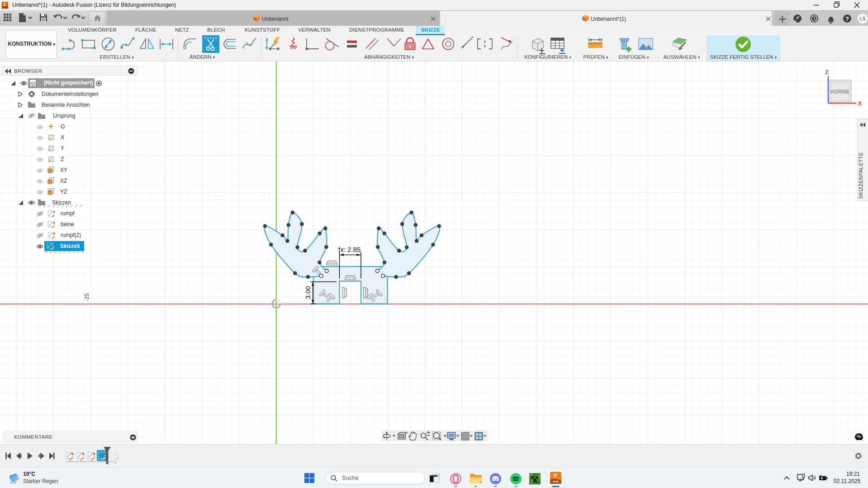 Image resolution: width=868 pixels, height=488 pixels. I want to click on svg-text: 3.00, so click(308, 292).